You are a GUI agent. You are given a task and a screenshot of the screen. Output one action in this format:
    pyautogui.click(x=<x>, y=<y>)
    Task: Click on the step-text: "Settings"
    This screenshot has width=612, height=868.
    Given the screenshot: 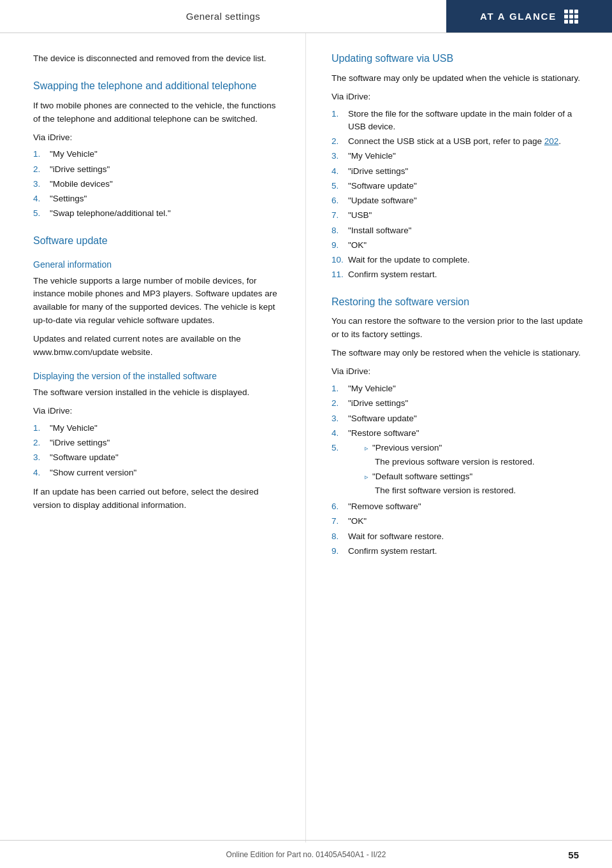 What is the action you would take?
    pyautogui.click(x=68, y=199)
    